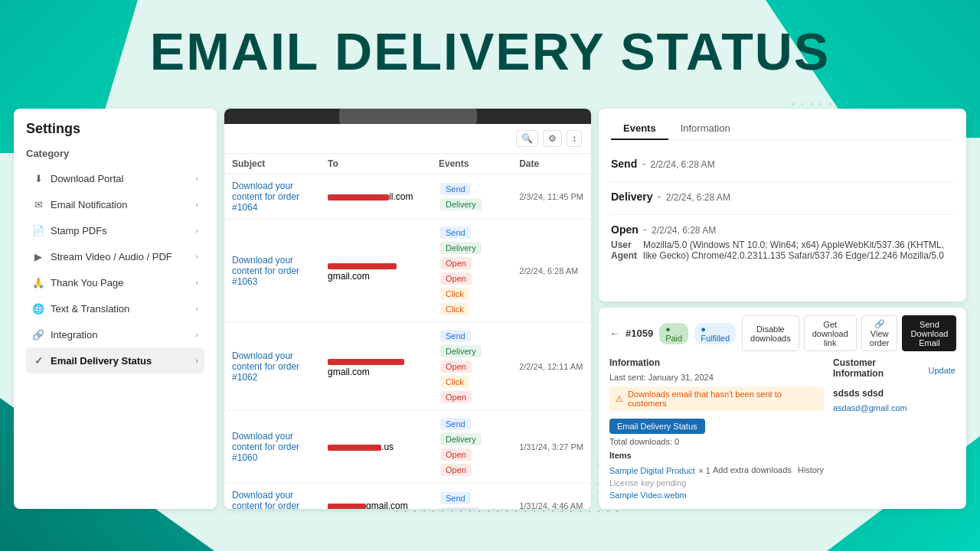  I want to click on file-link: Sample Video.webm, so click(648, 495).